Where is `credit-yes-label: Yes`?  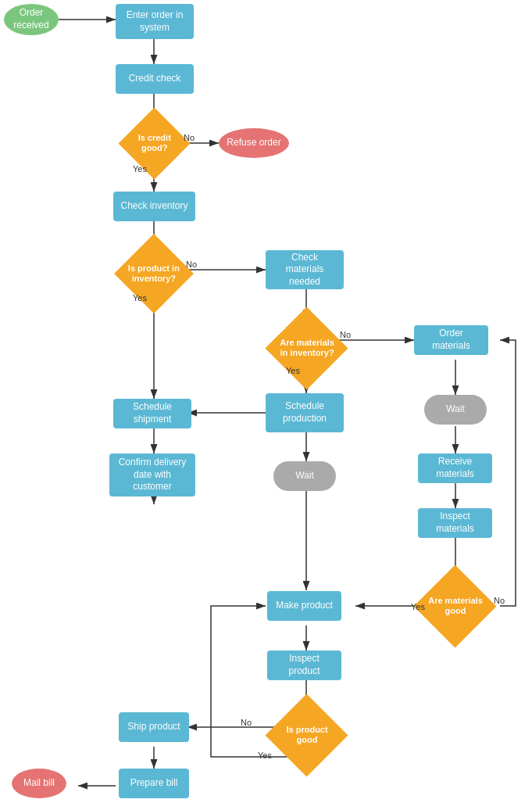 credit-yes-label: Yes is located at coordinates (140, 169).